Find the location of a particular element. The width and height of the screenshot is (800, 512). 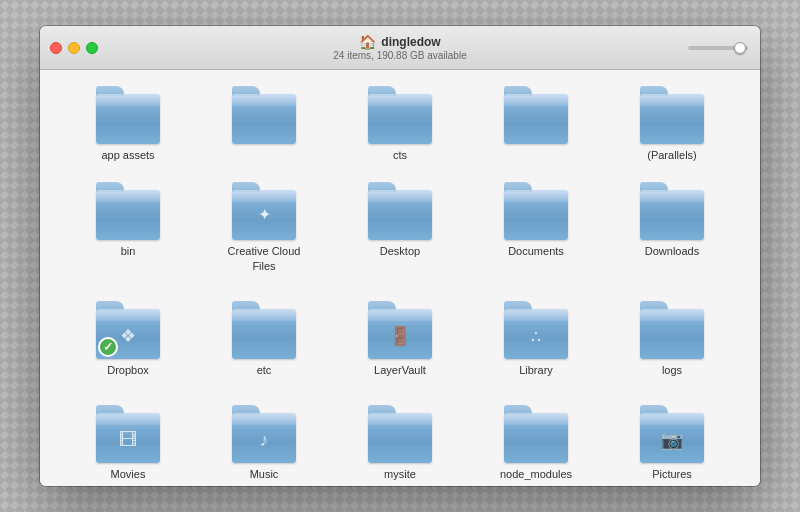

folder-body: 🚪 is located at coordinates (400, 334).